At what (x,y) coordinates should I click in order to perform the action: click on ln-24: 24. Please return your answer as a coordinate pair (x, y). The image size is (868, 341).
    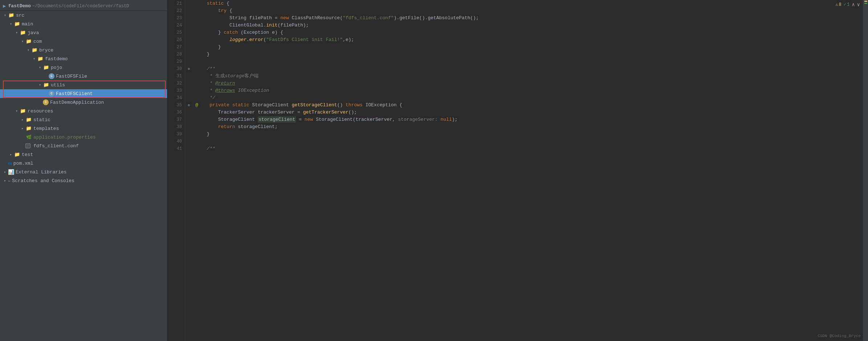
    Looking at the image, I should click on (174, 25).